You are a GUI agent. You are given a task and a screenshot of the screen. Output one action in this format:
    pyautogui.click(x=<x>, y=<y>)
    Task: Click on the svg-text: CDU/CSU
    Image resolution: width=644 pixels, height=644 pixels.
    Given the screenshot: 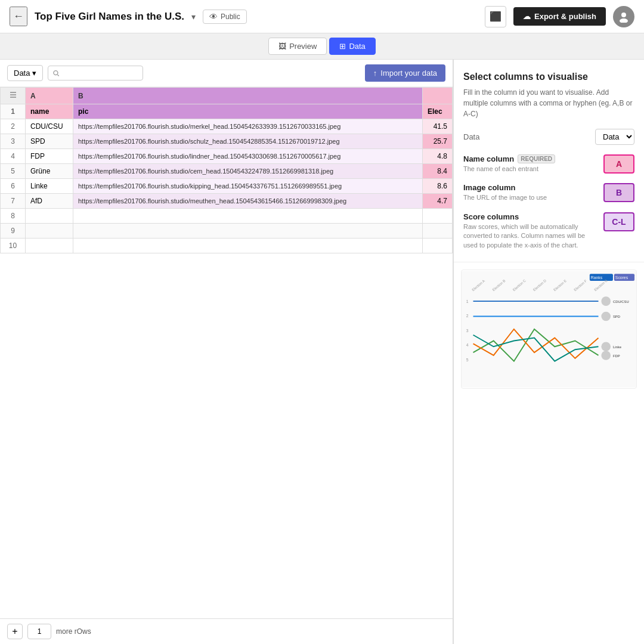 What is the action you would take?
    pyautogui.click(x=621, y=302)
    